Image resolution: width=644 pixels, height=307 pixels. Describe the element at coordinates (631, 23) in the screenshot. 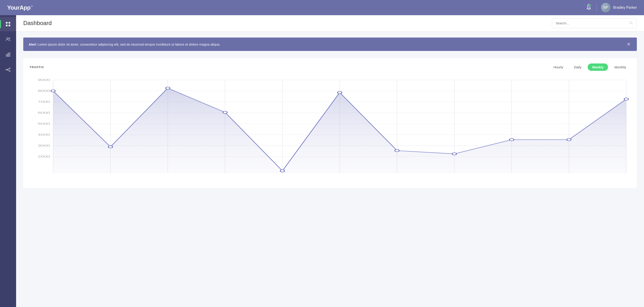

I see `search-icon` at that location.